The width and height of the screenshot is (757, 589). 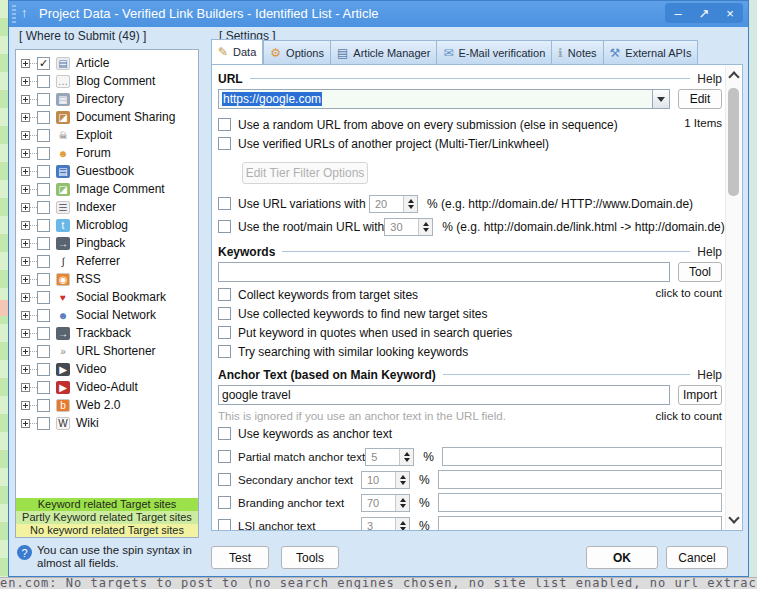 What do you see at coordinates (470, 434) in the screenshot?
I see `use-keywords-anchor-row: Use keywords as anchor text` at bounding box center [470, 434].